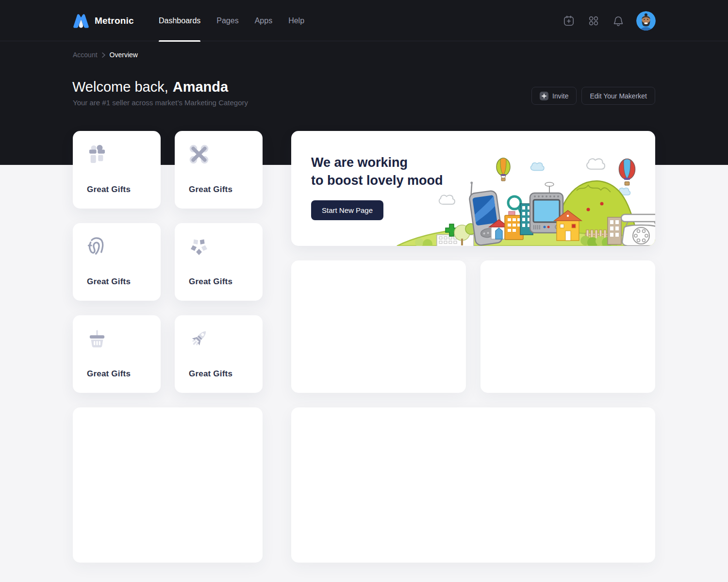 This screenshot has width=728, height=582. What do you see at coordinates (104, 55) in the screenshot?
I see `chevron-right-icon` at bounding box center [104, 55].